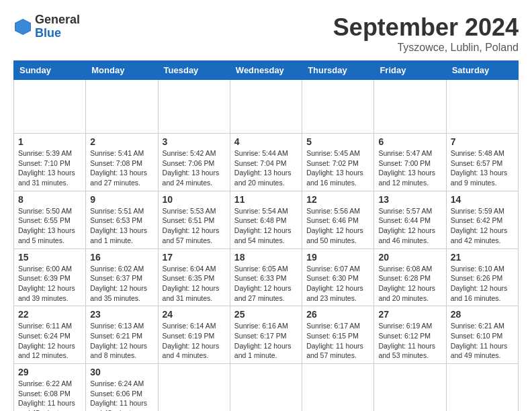 The image size is (532, 411). What do you see at coordinates (410, 341) in the screenshot?
I see `day-detail: Sunrise: 6:19 AM Sunset: 6:12 PM Dayligh…` at bounding box center [410, 341].